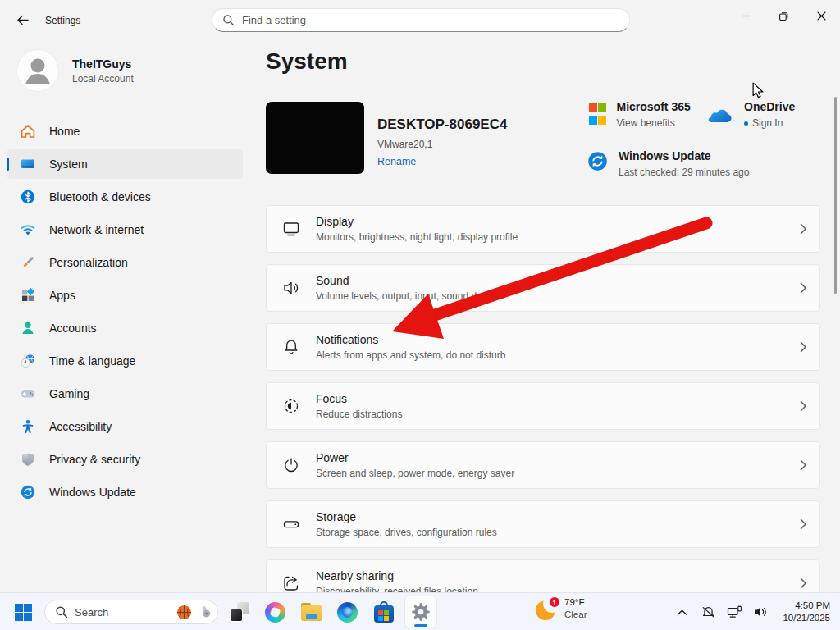 This screenshot has height=630, width=840. What do you see at coordinates (125, 131) in the screenshot?
I see `sidebar-item-home: Home` at bounding box center [125, 131].